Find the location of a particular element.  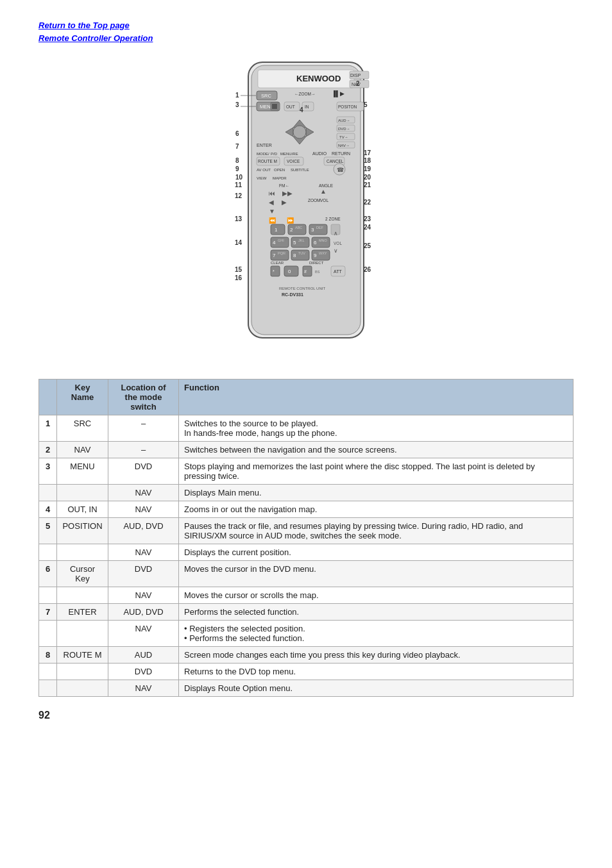

svg-text: ATT is located at coordinates (337, 272).